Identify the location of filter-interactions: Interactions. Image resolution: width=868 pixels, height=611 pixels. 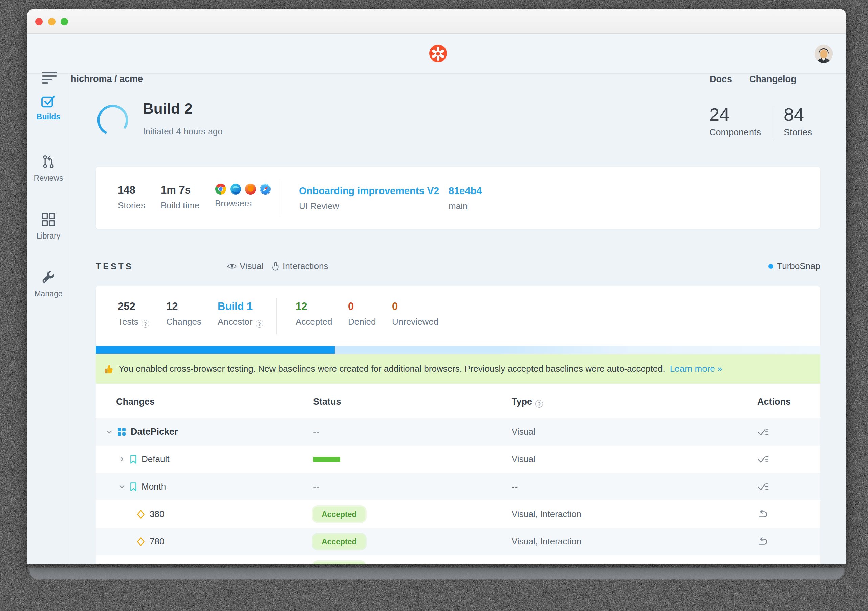
(300, 266).